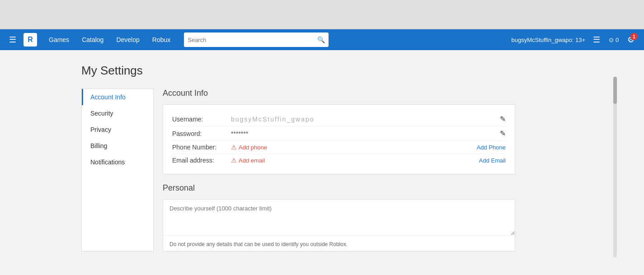 This screenshot has width=644, height=275. I want to click on email-row: Email address: ⚠ Add email Add Email, so click(339, 160).